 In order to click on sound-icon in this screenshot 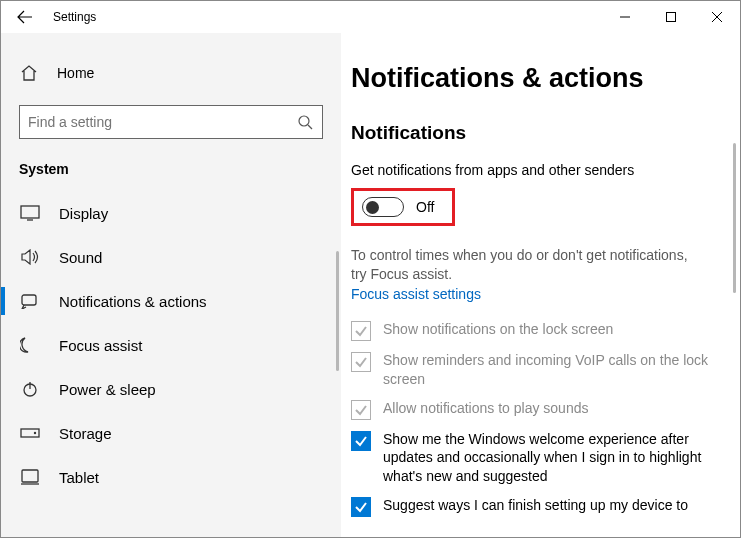, I will do `click(30, 257)`.